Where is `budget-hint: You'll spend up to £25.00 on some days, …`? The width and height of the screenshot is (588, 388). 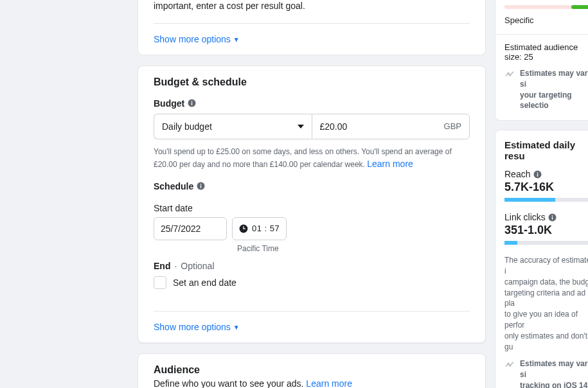
budget-hint: You'll spend up to £25.00 on some days, … is located at coordinates (312, 158).